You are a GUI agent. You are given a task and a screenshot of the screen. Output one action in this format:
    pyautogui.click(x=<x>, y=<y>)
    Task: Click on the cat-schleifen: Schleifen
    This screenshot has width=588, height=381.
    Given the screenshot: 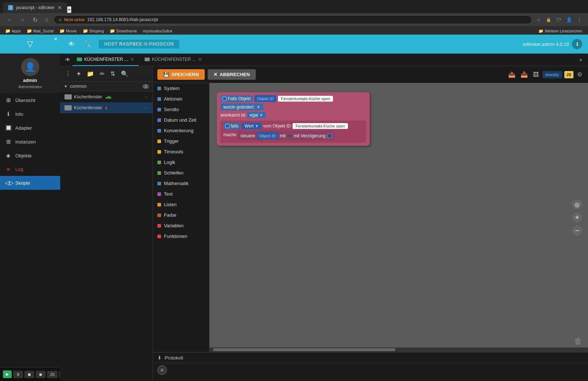 What is the action you would take?
    pyautogui.click(x=181, y=173)
    